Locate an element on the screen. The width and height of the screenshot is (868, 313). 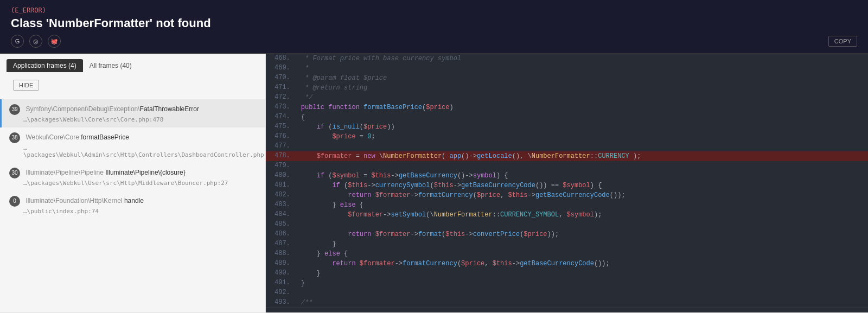
frame-item: 38 Webkul\Core\Core formatBasePrice …\pa… is located at coordinates (132, 145).